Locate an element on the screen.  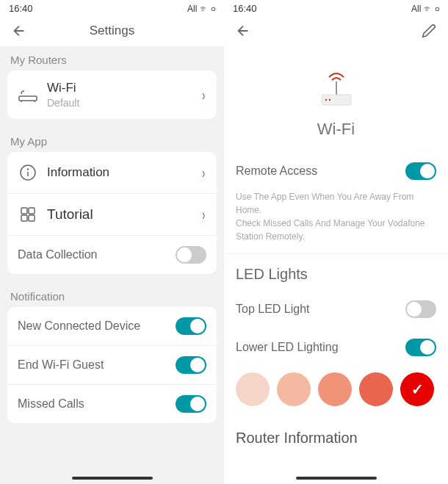
missed-calls-label: Missed Calls is located at coordinates (93, 404).